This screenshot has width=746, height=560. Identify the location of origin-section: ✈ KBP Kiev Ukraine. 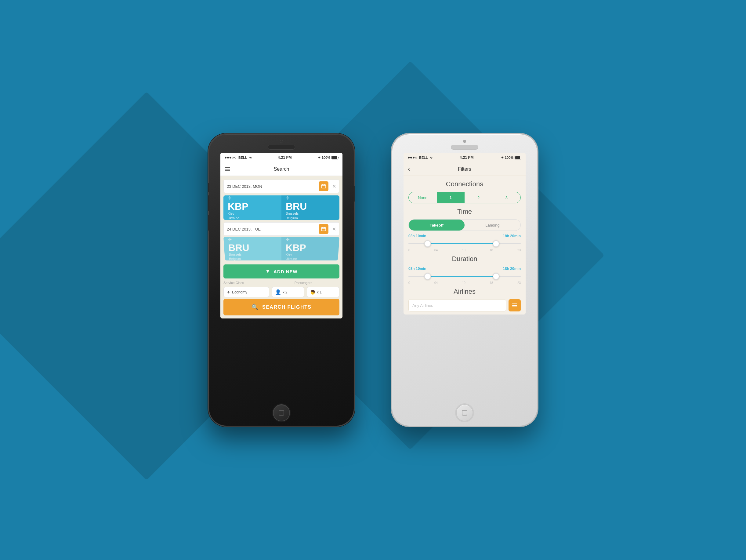
(252, 208).